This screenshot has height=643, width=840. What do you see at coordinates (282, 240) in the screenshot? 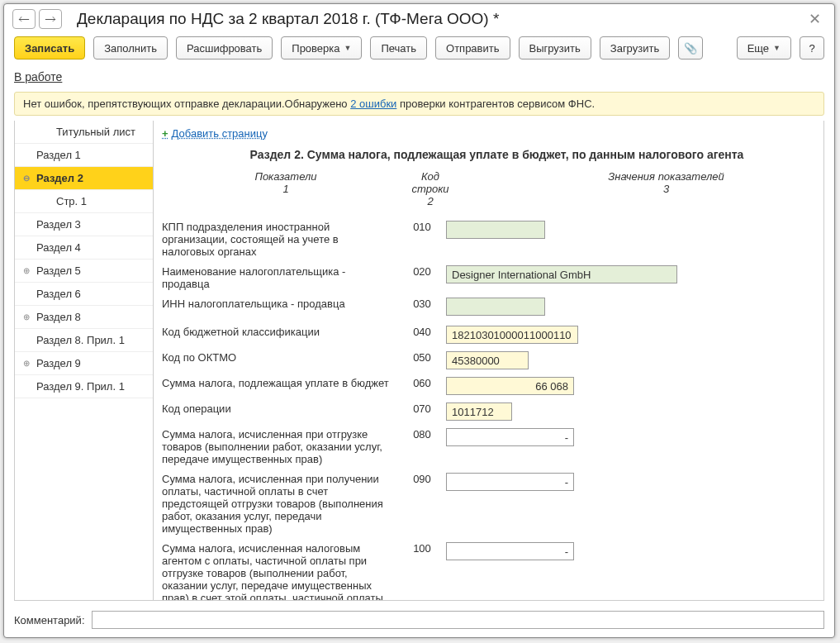
I see `row-label: КПП подразделения иностранной организаци…` at bounding box center [282, 240].